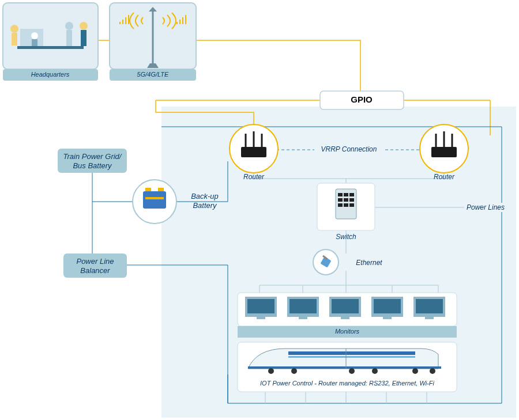  What do you see at coordinates (51, 74) in the screenshot?
I see `headquarters-label: Headquarters` at bounding box center [51, 74].